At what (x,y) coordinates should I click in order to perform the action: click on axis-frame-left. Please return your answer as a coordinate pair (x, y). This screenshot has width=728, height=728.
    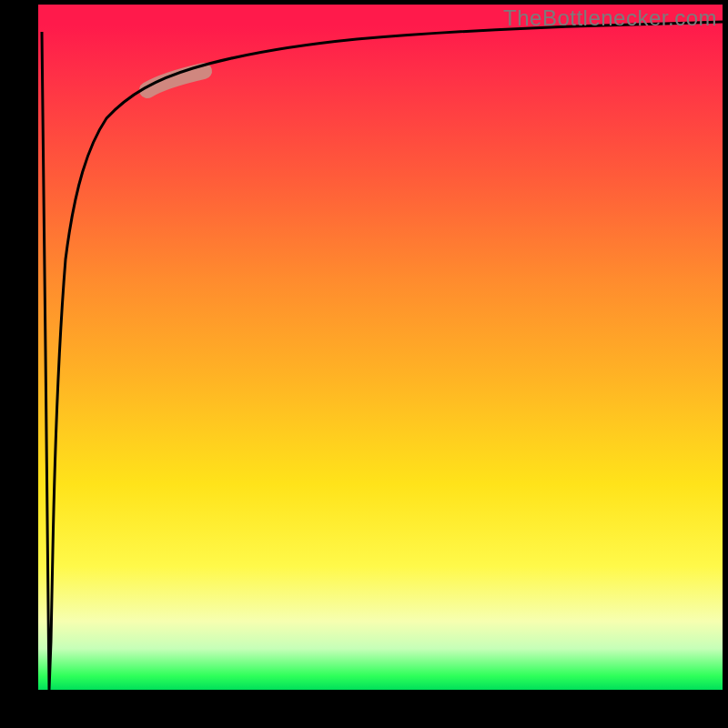
    Looking at the image, I should click on (19, 364).